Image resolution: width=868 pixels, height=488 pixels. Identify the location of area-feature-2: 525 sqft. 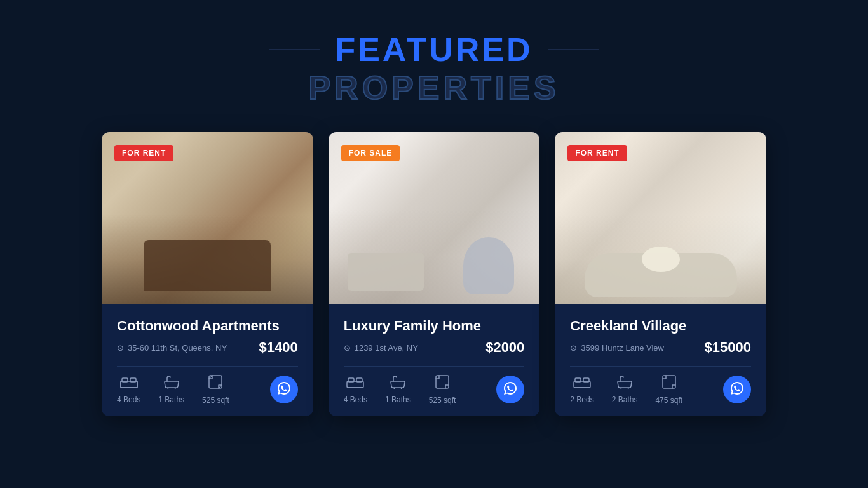
(442, 390).